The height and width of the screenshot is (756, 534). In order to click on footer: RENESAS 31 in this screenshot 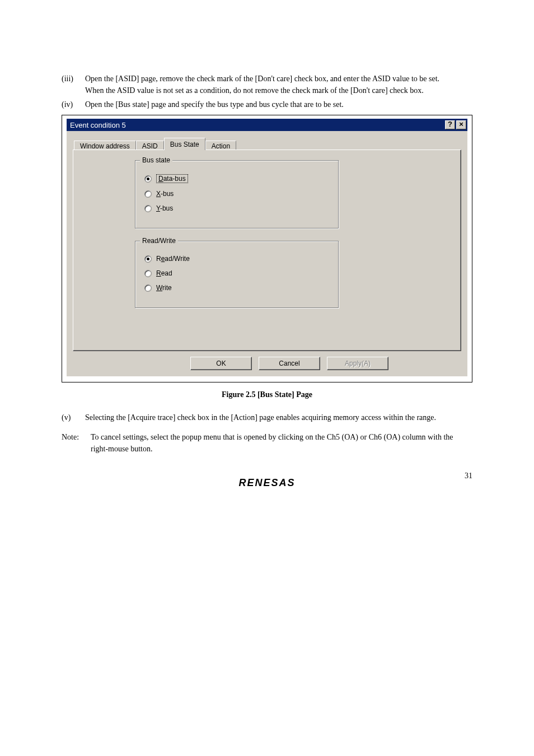, I will do `click(267, 488)`.